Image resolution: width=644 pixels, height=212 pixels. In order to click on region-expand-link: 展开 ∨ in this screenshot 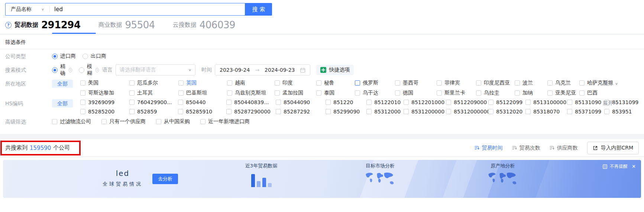, I will do `click(610, 84)`.